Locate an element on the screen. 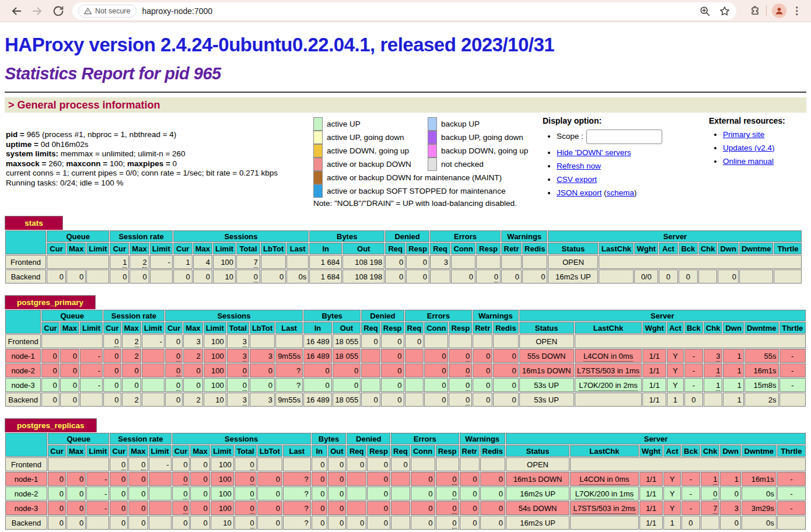  row-label: Frontend is located at coordinates (23, 341).